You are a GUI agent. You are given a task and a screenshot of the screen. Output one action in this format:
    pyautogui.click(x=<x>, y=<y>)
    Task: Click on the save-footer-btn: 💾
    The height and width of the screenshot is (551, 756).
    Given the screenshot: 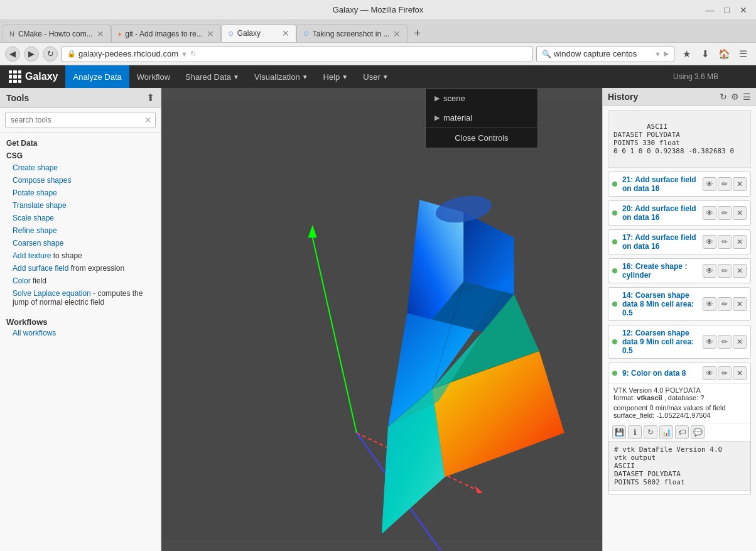 What is the action you would take?
    pyautogui.click(x=619, y=432)
    